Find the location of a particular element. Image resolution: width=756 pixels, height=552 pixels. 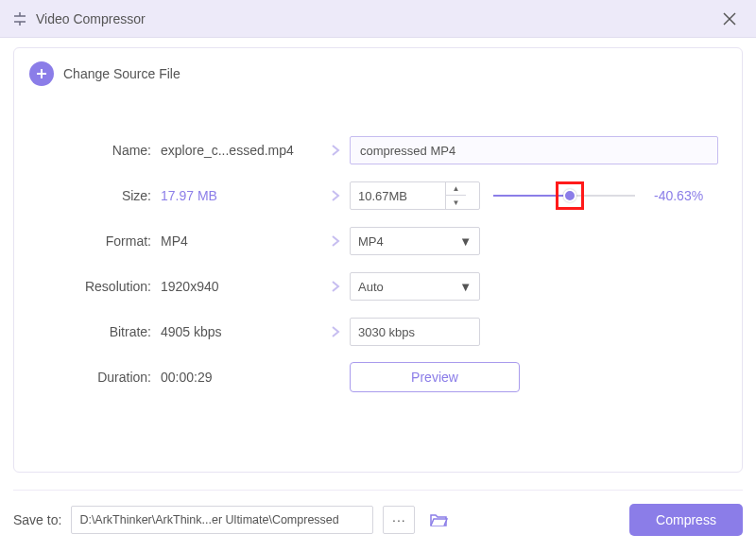

label-format: Format: is located at coordinates (96, 241).